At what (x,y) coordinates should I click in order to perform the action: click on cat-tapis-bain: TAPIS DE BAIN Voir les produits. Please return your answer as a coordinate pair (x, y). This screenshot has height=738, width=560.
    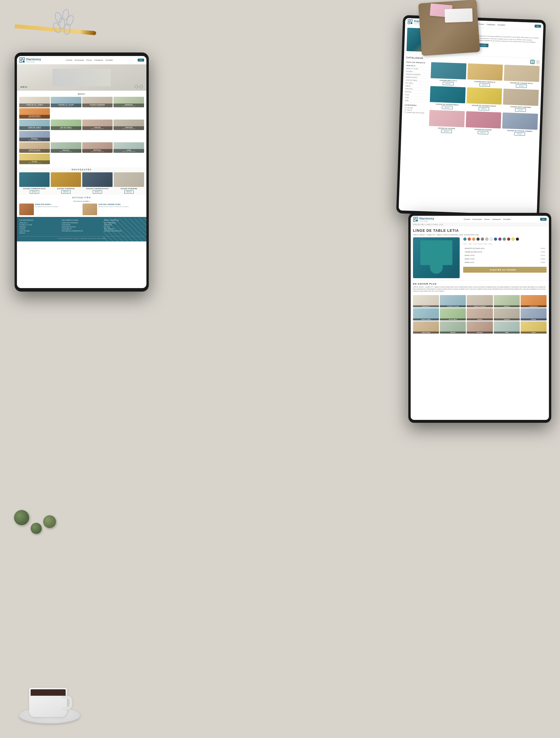
    Looking at the image, I should click on (35, 147).